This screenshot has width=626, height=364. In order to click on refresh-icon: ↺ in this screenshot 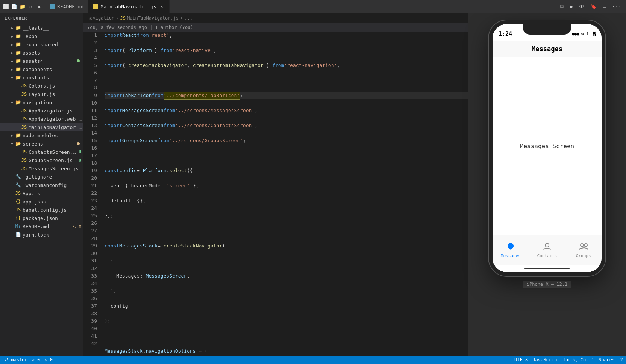, I will do `click(31, 6)`.